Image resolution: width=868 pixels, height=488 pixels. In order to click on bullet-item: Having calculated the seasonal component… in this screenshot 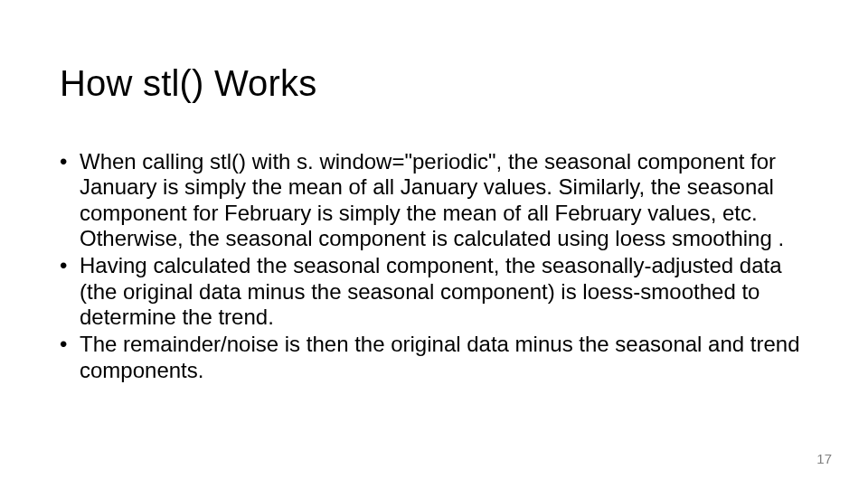, I will do `click(435, 291)`.